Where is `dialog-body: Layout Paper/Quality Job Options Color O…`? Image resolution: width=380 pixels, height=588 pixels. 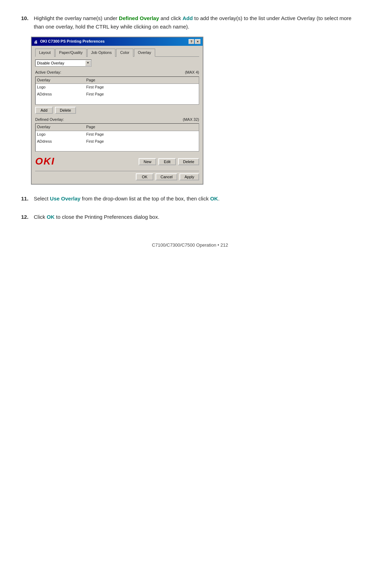
dialog-body: Layout Paper/Quality Job Options Color O… is located at coordinates (117, 115).